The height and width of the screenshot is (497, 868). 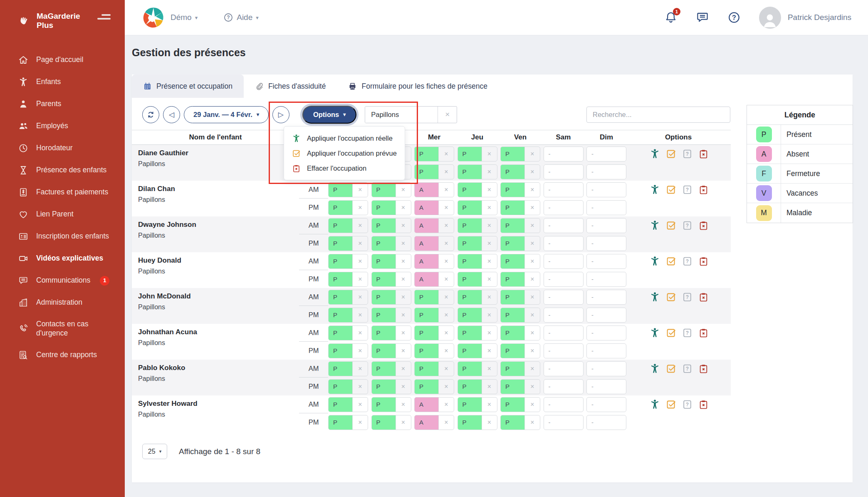 I want to click on sidebar-item-presence-des-enfants: Présence des enfants, so click(x=62, y=171).